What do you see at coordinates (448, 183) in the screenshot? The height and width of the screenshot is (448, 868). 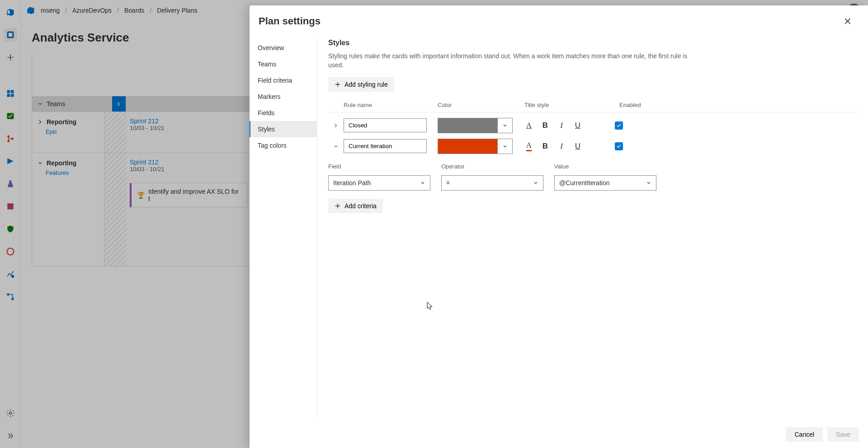 I see `criteria-operator-value: =` at bounding box center [448, 183].